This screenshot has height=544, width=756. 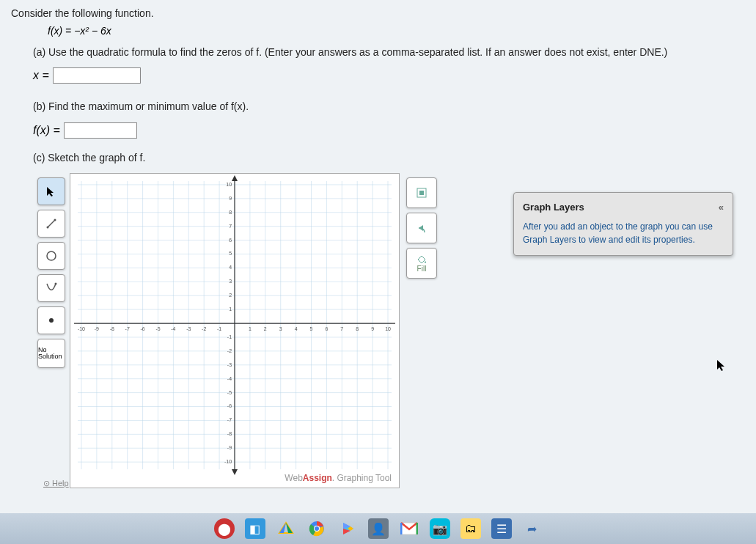 What do you see at coordinates (51, 353) in the screenshot?
I see `no-solution-label: No Solution` at bounding box center [51, 353].